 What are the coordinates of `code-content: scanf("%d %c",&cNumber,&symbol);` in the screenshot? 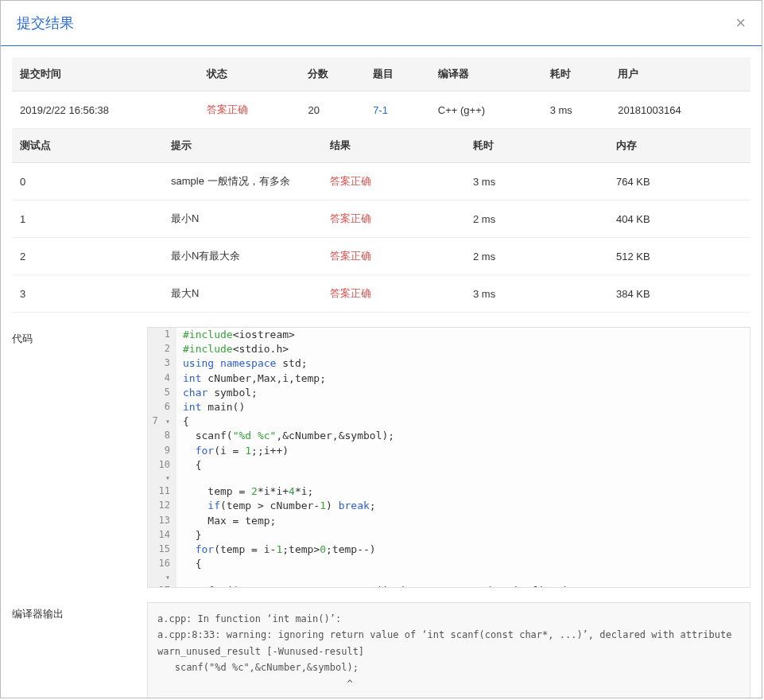 It's located at (285, 436).